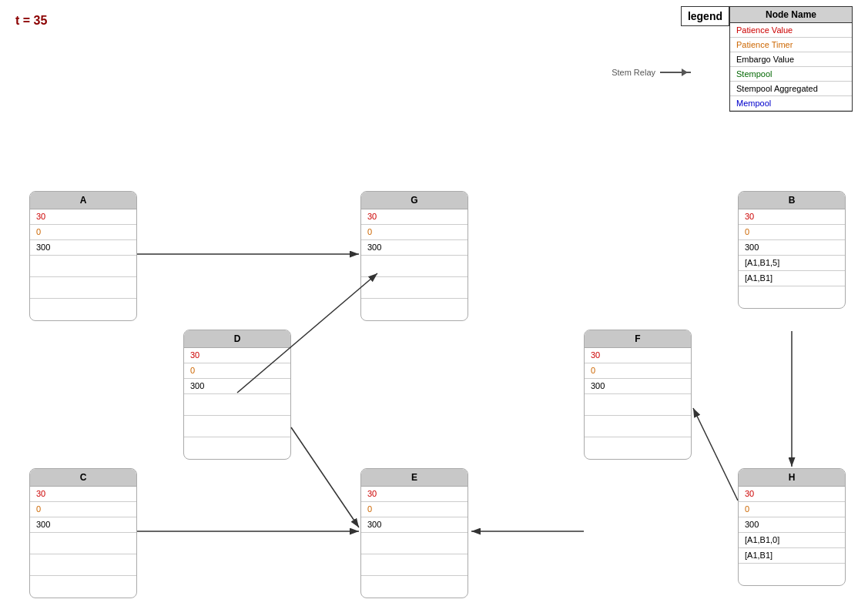 This screenshot has width=868, height=616. I want to click on node-D: D 30 0 300, so click(237, 394).